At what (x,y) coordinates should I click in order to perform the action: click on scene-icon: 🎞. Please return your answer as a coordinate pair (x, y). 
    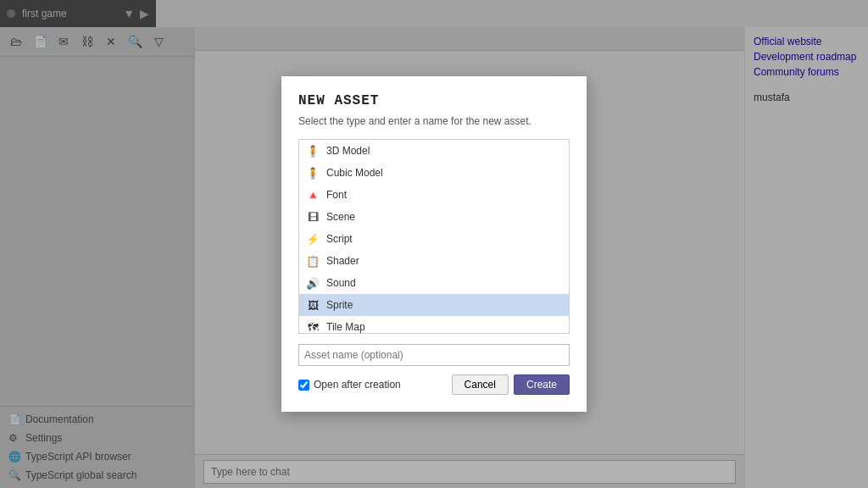
    Looking at the image, I should click on (313, 217).